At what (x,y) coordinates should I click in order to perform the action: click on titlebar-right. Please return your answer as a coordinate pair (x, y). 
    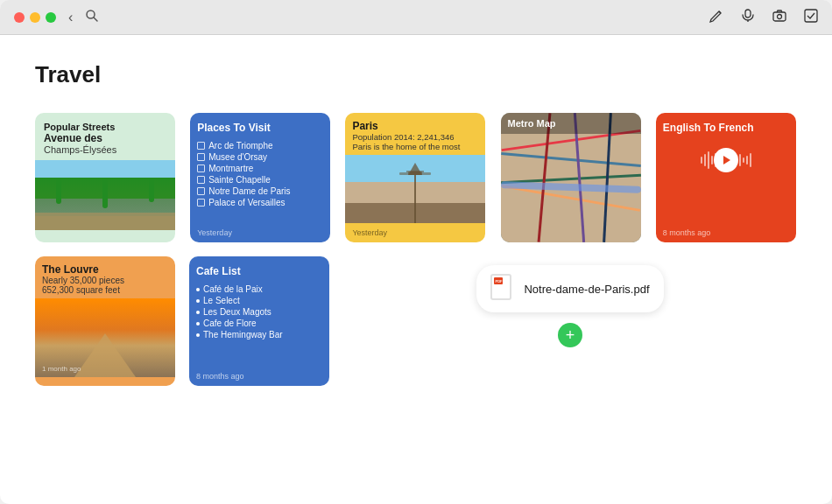
    Looking at the image, I should click on (764, 18).